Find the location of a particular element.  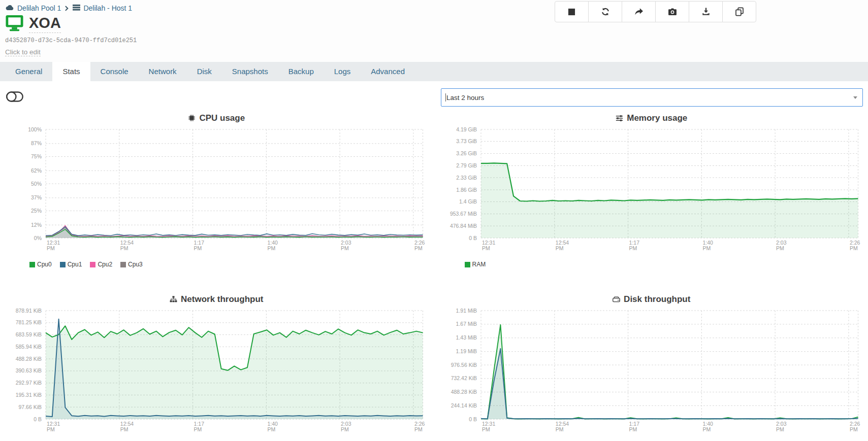

vm-header: Delilah Pool 1 Delilah - Host 1 XOA d435… is located at coordinates (434, 28).